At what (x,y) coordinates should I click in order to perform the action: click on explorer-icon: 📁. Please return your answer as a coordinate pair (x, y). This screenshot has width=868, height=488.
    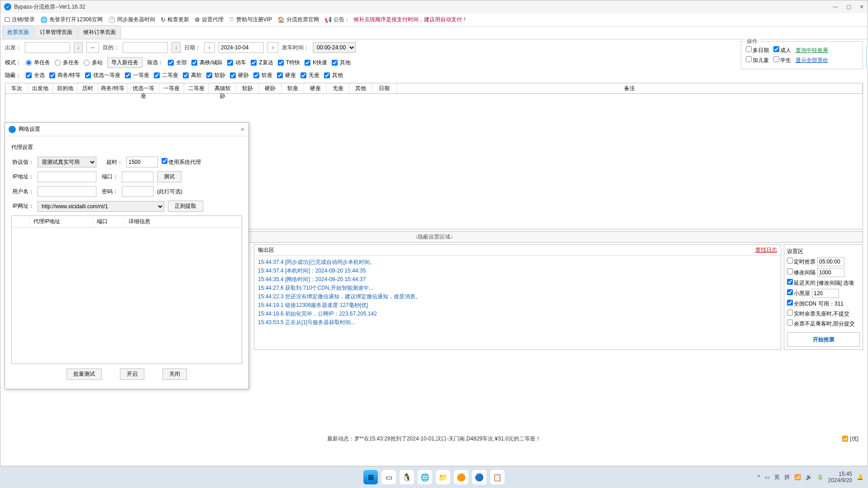
    Looking at the image, I should click on (443, 477).